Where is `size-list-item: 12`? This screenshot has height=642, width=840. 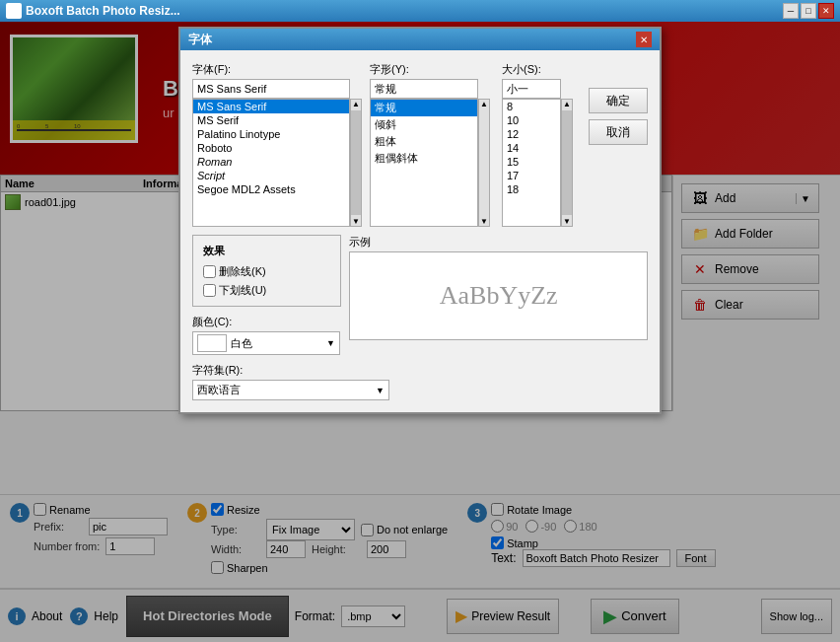
size-list-item: 12 is located at coordinates (531, 134).